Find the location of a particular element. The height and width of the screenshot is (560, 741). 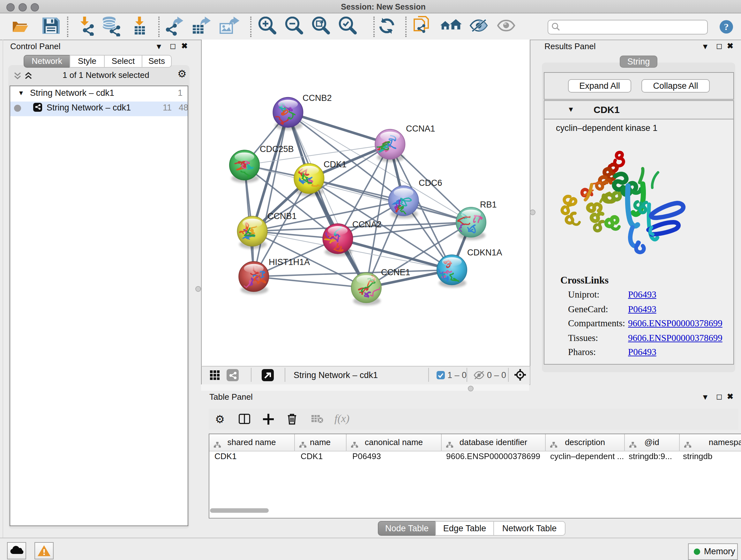

svg-text: RB1 is located at coordinates (488, 204).